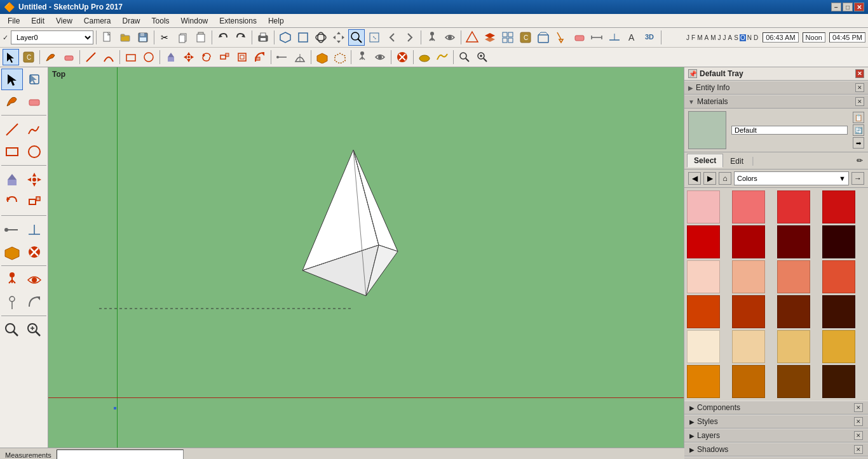  Describe the element at coordinates (171, 57) in the screenshot. I see `push-pull-button` at that location.